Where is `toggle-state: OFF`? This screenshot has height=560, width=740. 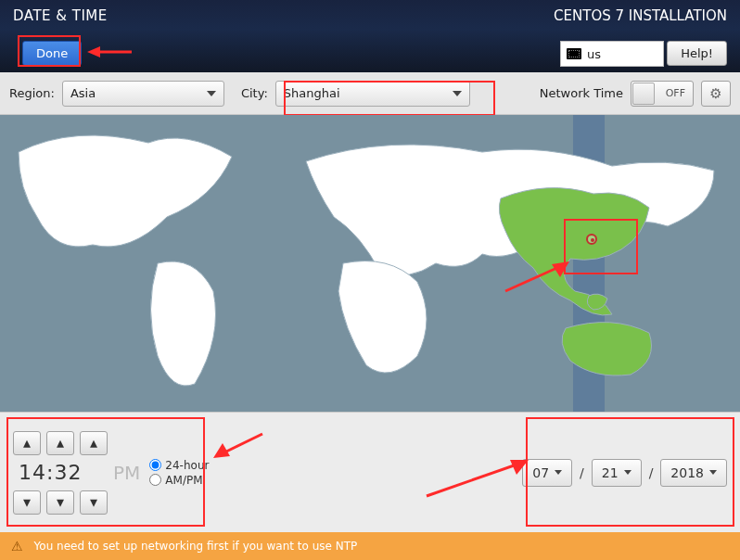 toggle-state: OFF is located at coordinates (675, 93).